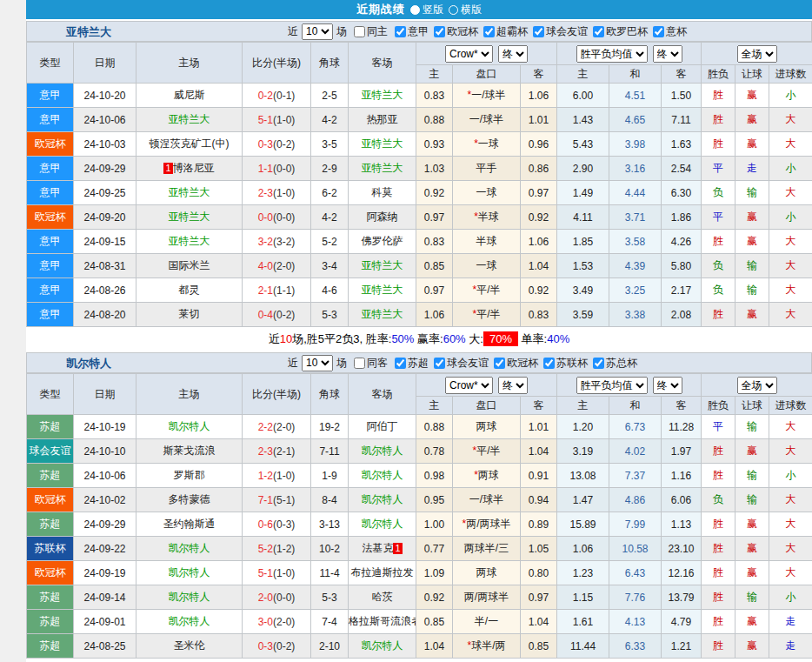 The width and height of the screenshot is (812, 662). What do you see at coordinates (416, 10) in the screenshot?
I see `vertical-radio` at bounding box center [416, 10].